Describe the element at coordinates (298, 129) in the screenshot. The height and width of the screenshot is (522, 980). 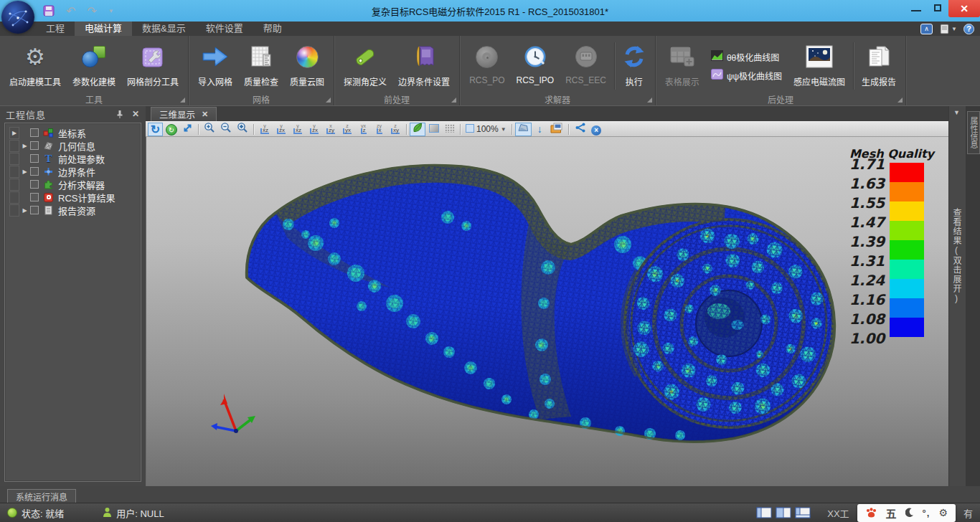
I see `view-orientation-3-button: yxz` at that location.